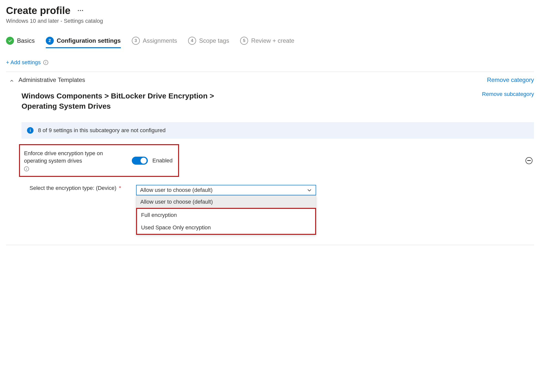 The height and width of the screenshot is (392, 540). I want to click on dropdown-option: Allow user to choose (default), so click(226, 202).